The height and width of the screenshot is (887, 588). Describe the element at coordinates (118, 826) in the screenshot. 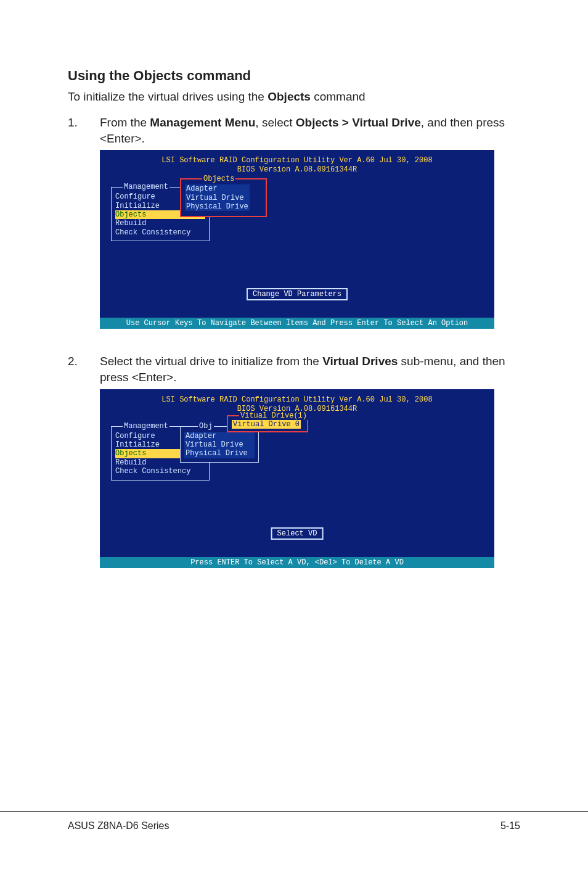

I see `footer-left: ASUS Z8NA-D6 Series` at that location.